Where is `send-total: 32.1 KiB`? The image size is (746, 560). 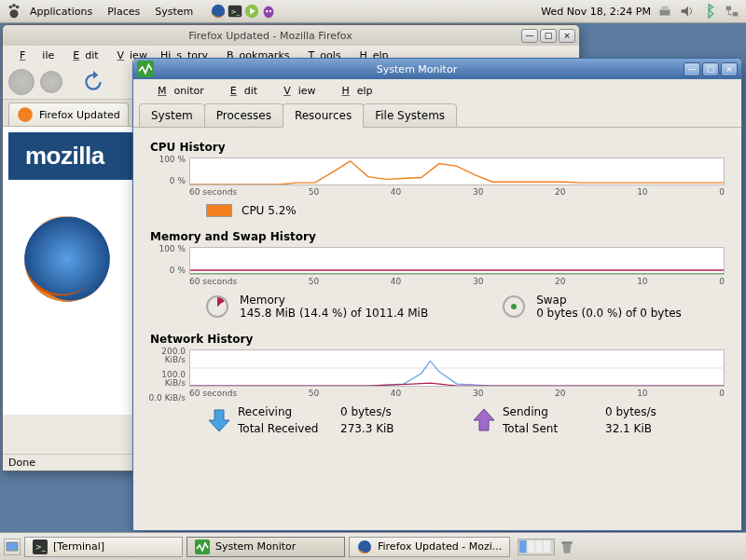 send-total: 32.1 KiB is located at coordinates (652, 429).